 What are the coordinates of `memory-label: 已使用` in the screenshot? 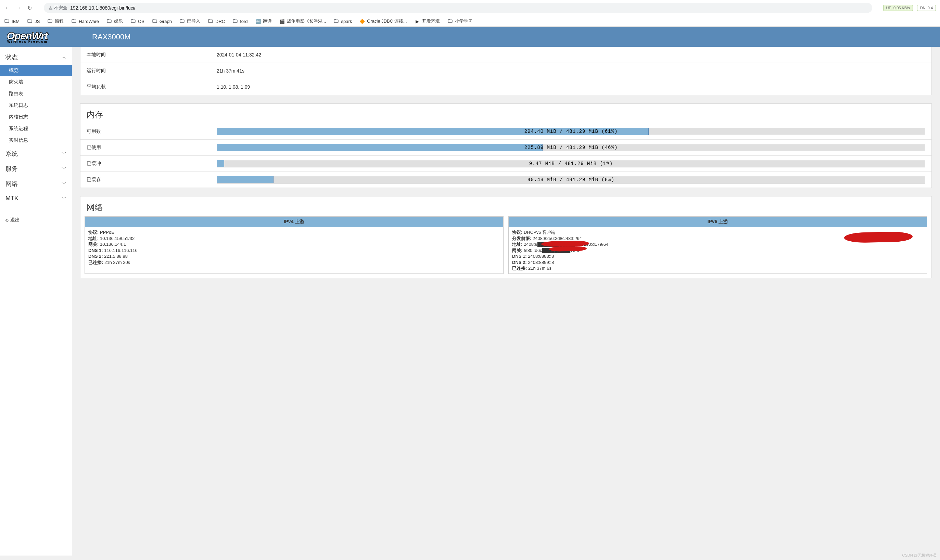 It's located at (152, 148).